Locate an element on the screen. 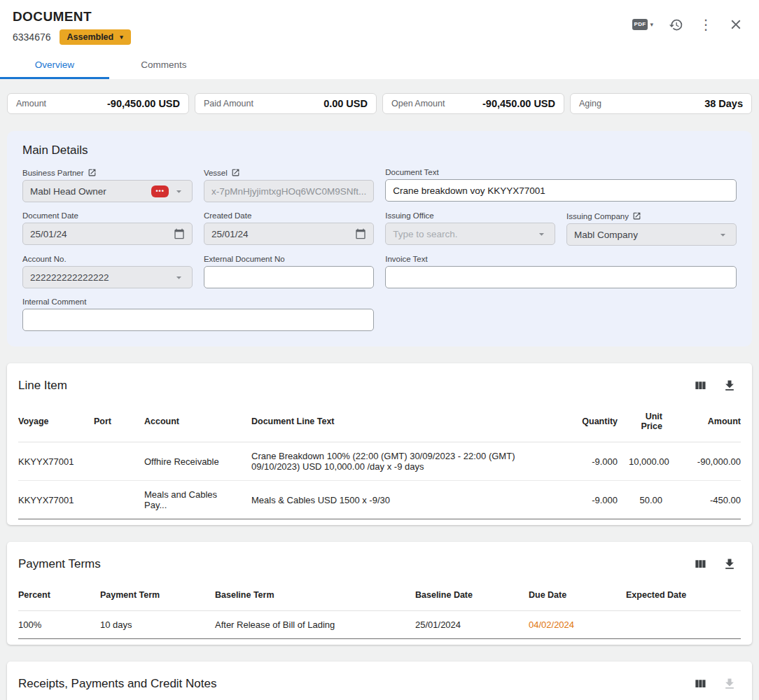 The image size is (759, 700). col-quantity: Quantity is located at coordinates (594, 421).